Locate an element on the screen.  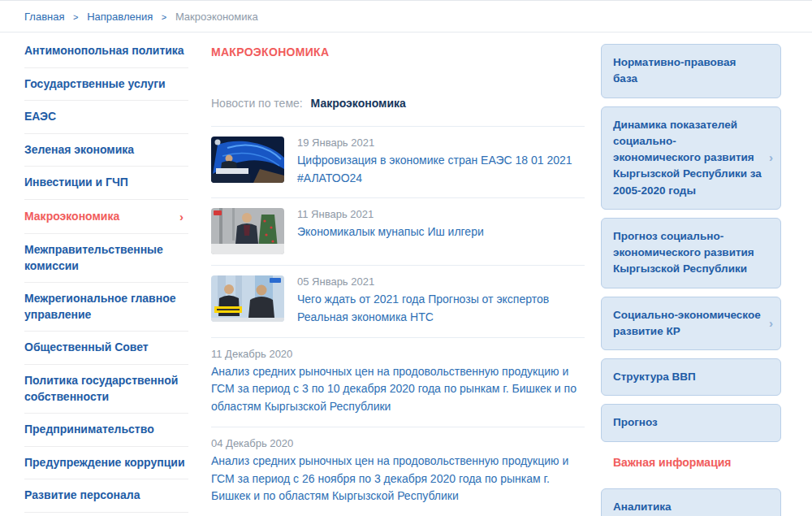
sidebar-item-green-economy: Зеленая экономика is located at coordinates (106, 151).